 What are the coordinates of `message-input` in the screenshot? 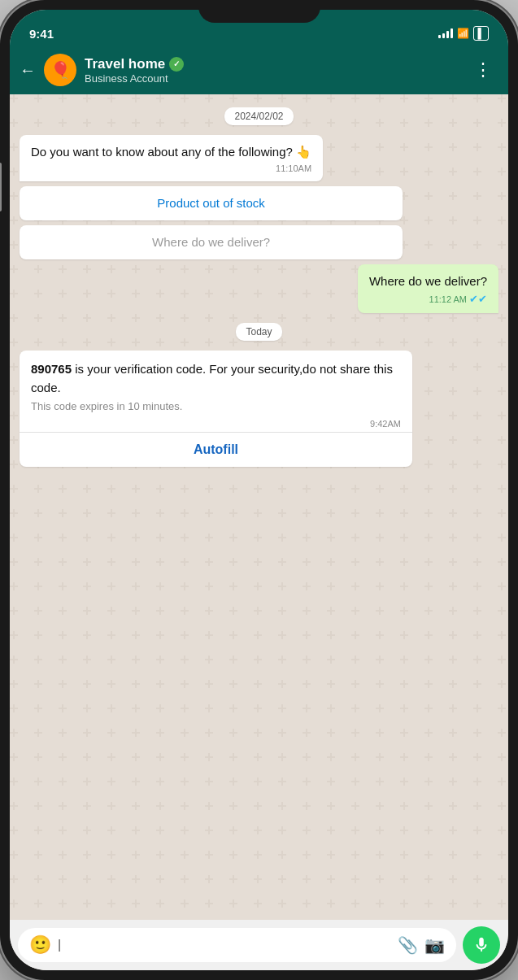 It's located at (228, 945).